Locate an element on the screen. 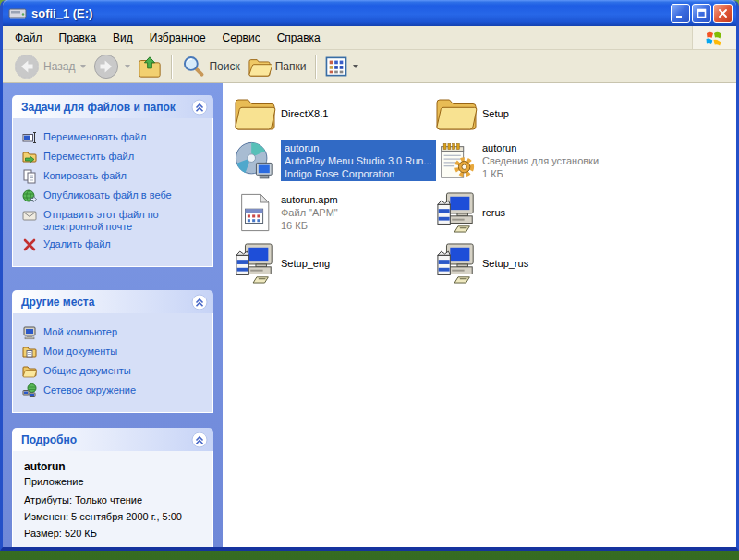 The height and width of the screenshot is (560, 739). place-shared-documents: Общие документы is located at coordinates (115, 371).